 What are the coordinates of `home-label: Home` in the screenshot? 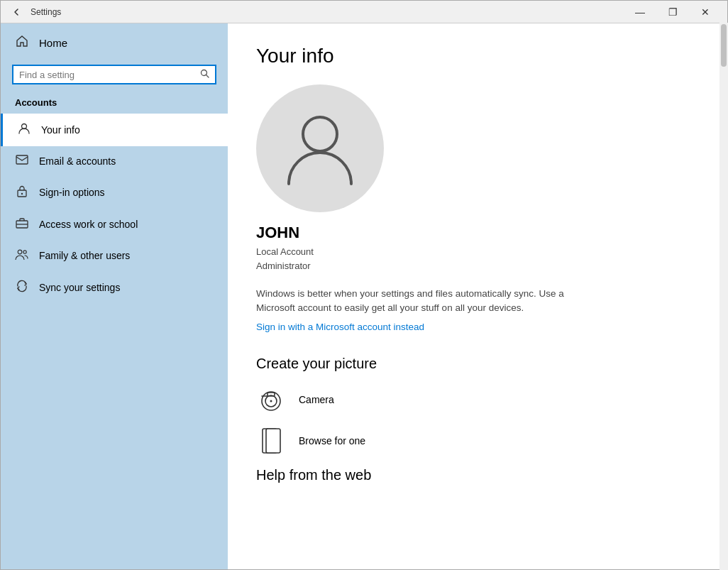 It's located at (53, 43).